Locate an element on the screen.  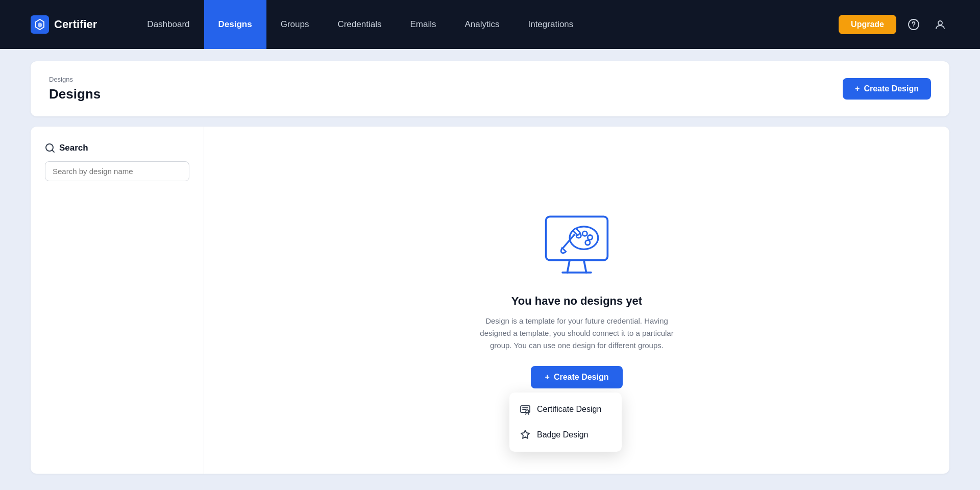
page-header-left: Designs Designs is located at coordinates (75, 89).